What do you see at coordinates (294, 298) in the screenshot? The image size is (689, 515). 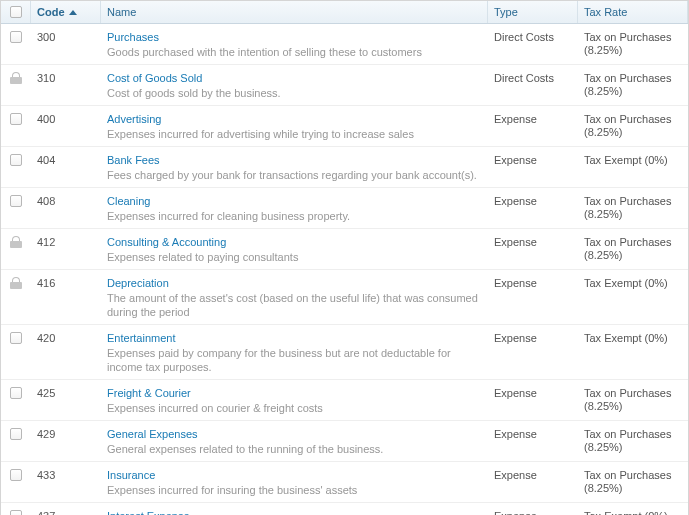 I see `row-name-cell: DepreciationThe amount of the asset's co…` at bounding box center [294, 298].